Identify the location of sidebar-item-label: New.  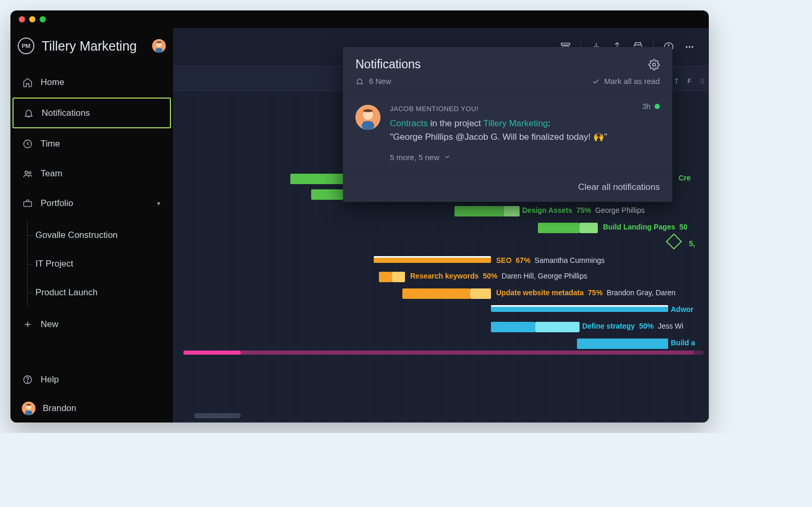
(50, 324).